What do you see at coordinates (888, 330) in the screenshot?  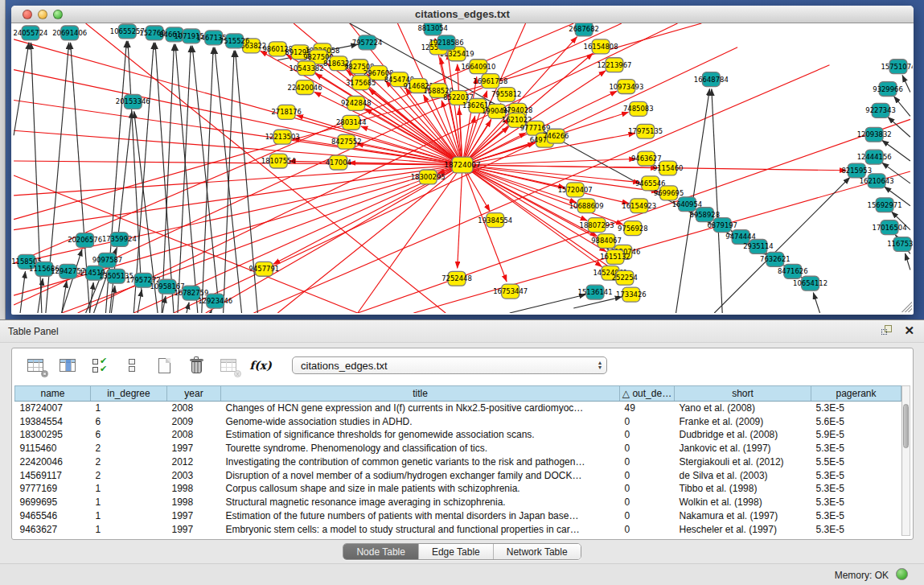 I see `float-panel-icon` at bounding box center [888, 330].